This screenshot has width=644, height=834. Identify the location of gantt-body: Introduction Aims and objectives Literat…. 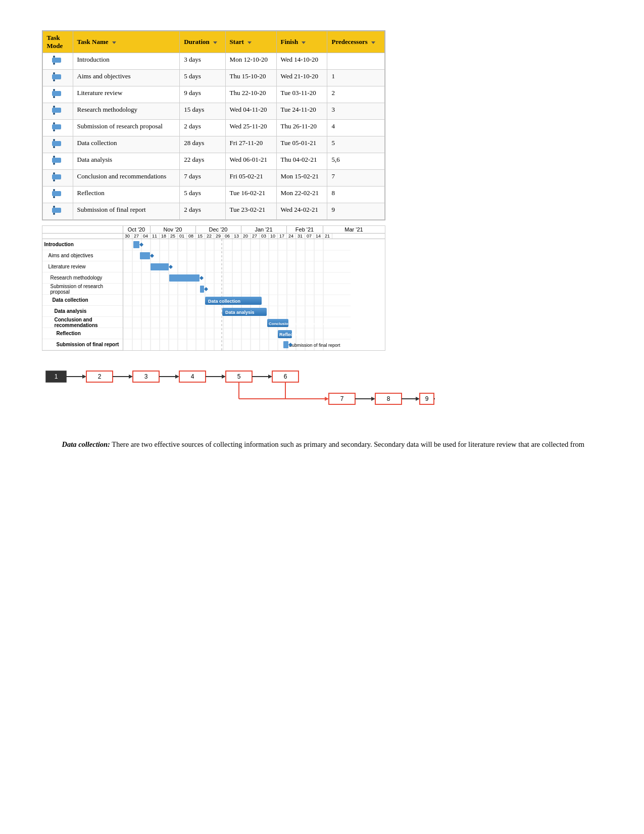
(214, 295).